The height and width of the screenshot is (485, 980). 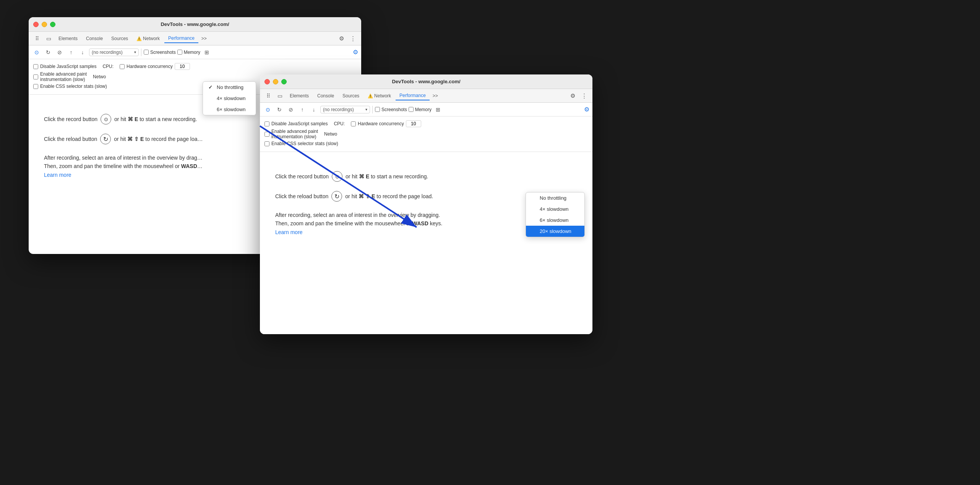 What do you see at coordinates (438, 110) in the screenshot?
I see `memory-icon-2: ⊞` at bounding box center [438, 110].